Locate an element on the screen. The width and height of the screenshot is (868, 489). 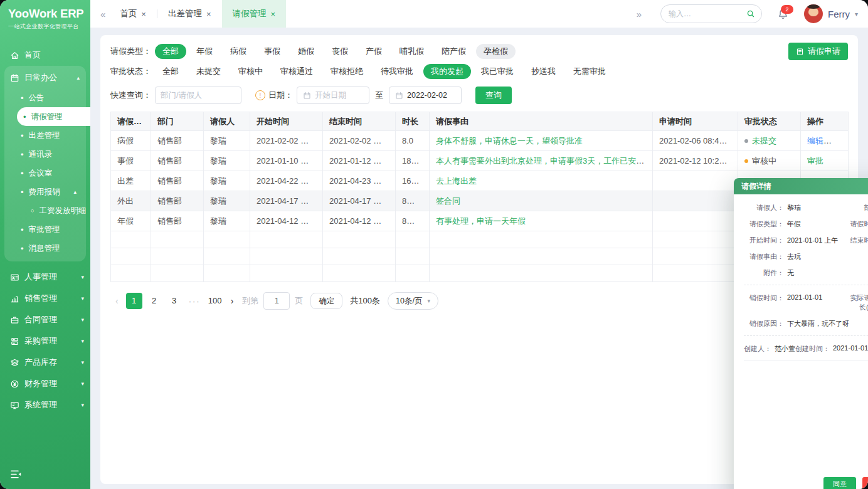
start-date-input: 开始日期 is located at coordinates (333, 95).